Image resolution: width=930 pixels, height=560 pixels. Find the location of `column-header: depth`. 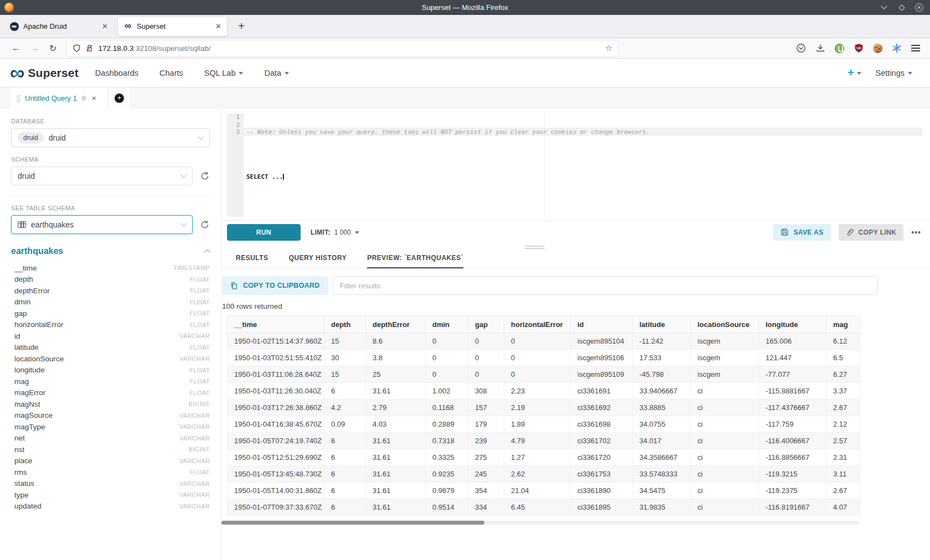

column-header: depth is located at coordinates (345, 324).